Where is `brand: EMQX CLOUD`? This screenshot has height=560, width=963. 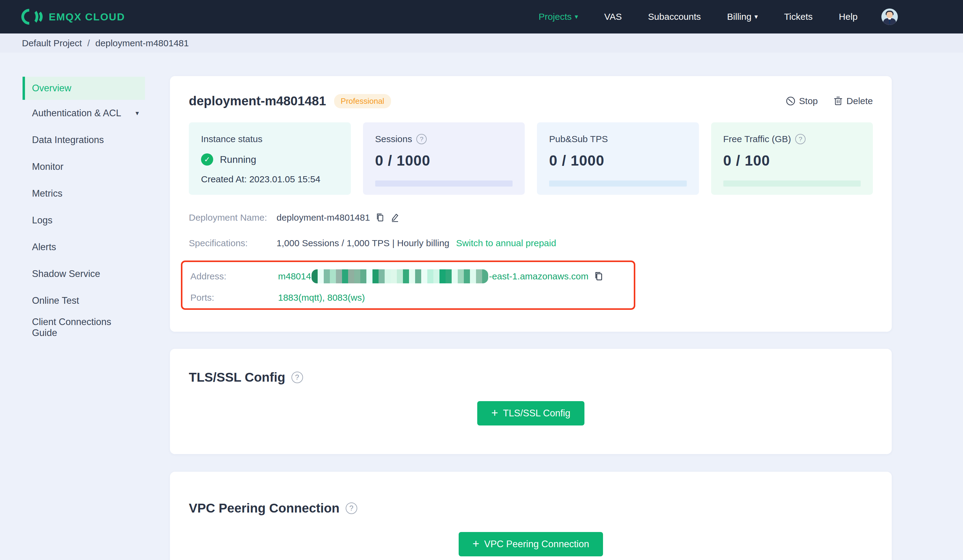
brand: EMQX CLOUD is located at coordinates (73, 17).